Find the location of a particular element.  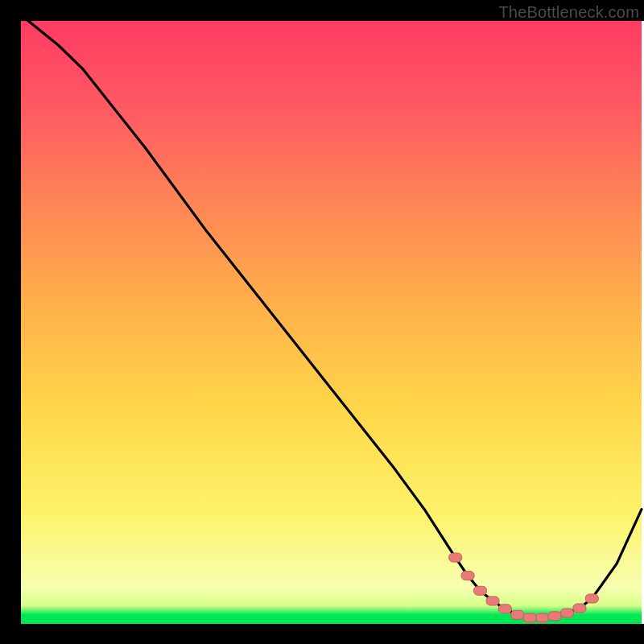

watermark-label: TheBottleneck.com is located at coordinates (568, 13).